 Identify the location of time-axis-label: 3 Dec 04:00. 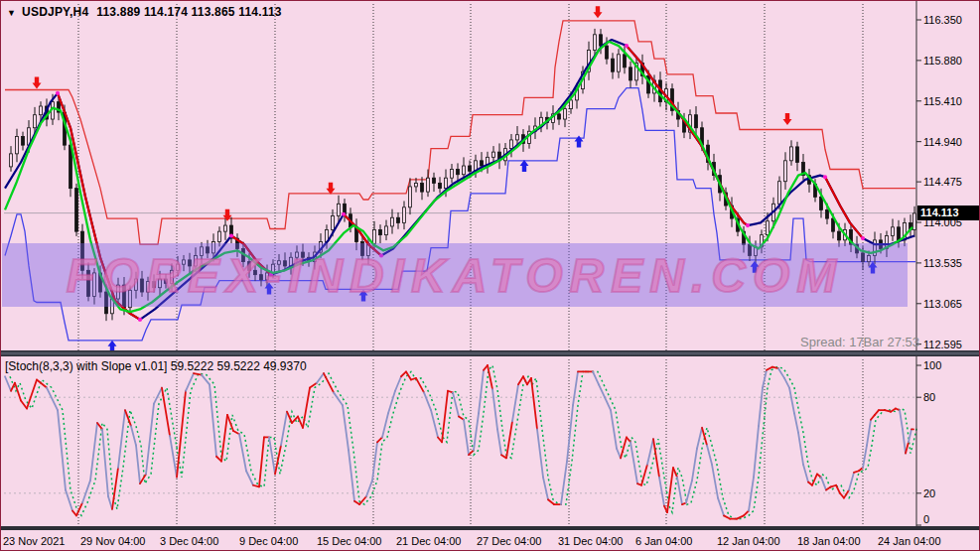
(189, 541).